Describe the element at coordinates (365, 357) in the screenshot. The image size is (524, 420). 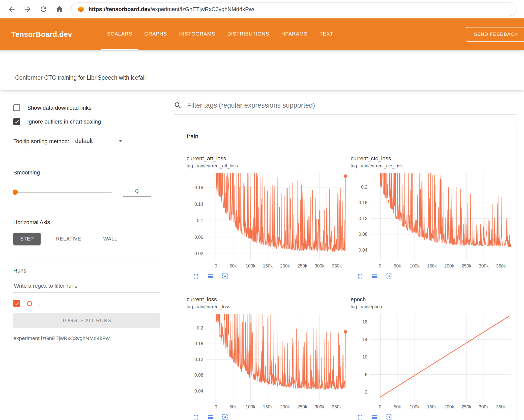
I see `svg-text: 10` at that location.